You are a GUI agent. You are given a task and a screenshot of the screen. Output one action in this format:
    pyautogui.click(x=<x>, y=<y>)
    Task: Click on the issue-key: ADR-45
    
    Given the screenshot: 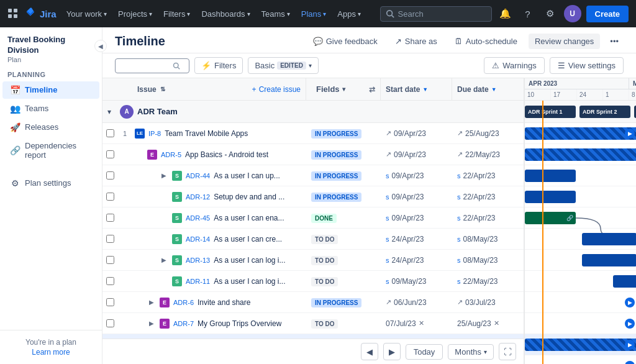 What is the action you would take?
    pyautogui.click(x=198, y=218)
    